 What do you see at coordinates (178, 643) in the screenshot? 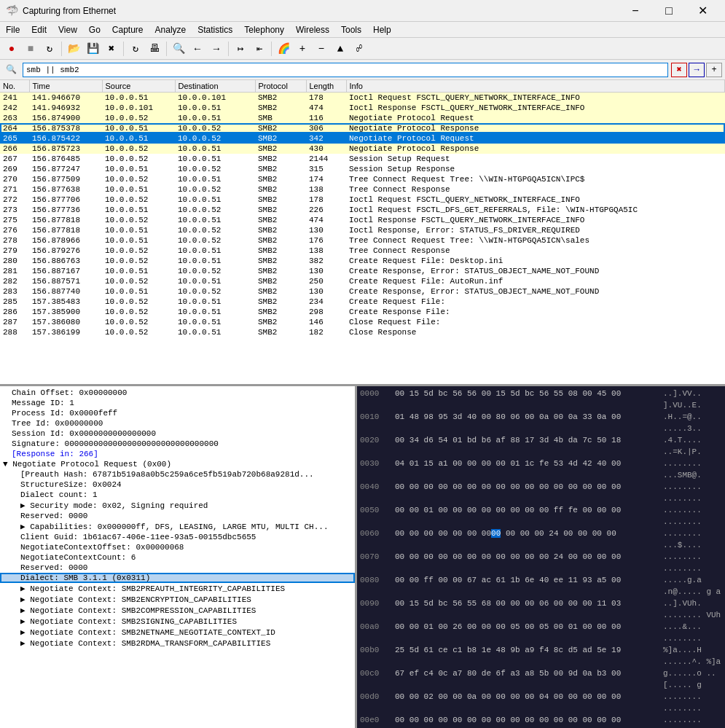
I see `detail-line: ▶ Negotiate Context: SMB2RDMA_TRANSFORM_…` at bounding box center [178, 643].